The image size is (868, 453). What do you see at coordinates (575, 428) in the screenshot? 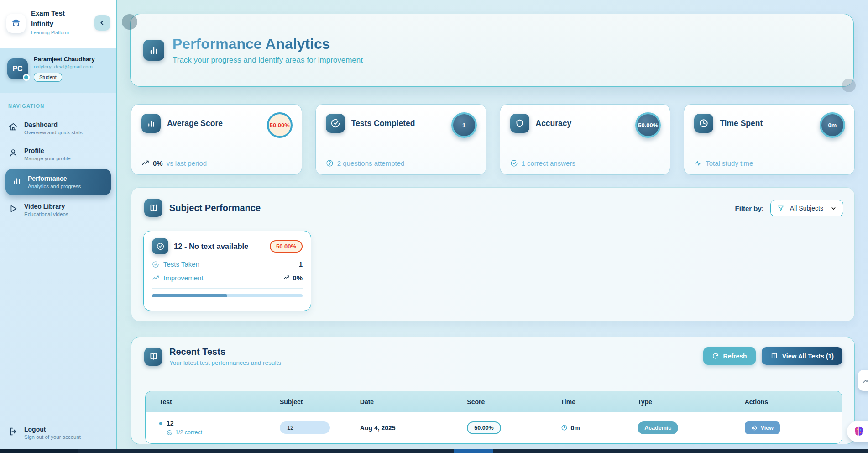
I see `test-time: 0m` at bounding box center [575, 428].